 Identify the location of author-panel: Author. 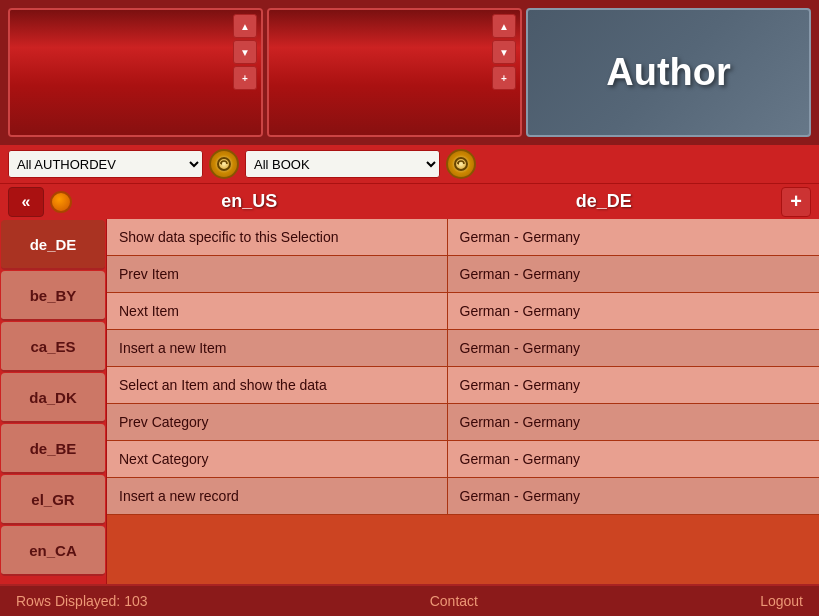
(668, 72).